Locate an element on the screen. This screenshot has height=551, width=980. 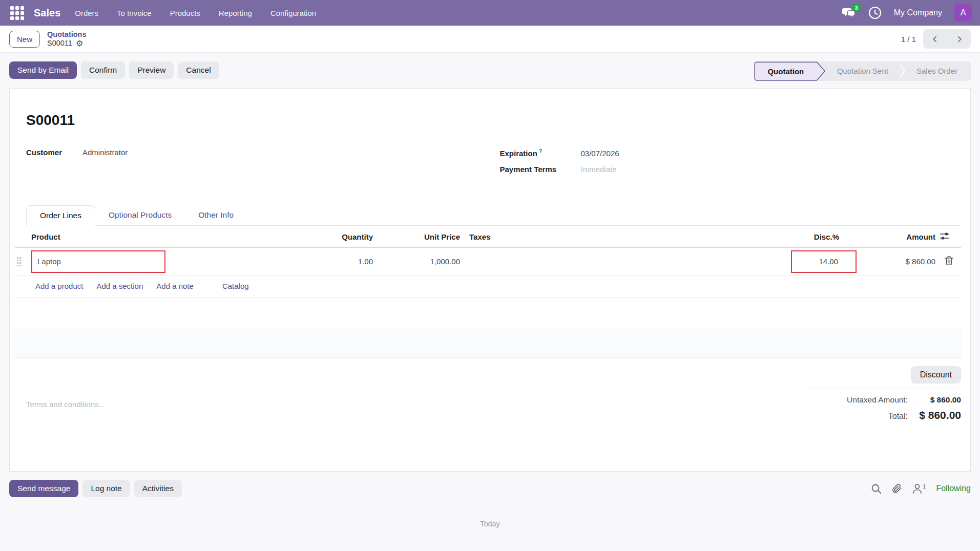
nav-item-orders: Orders is located at coordinates (87, 13).